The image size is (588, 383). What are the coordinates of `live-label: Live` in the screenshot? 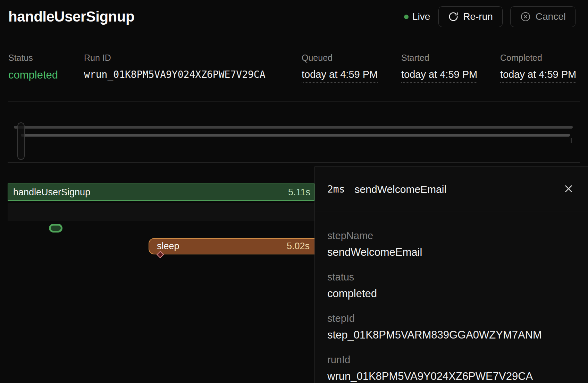 It's located at (421, 17).